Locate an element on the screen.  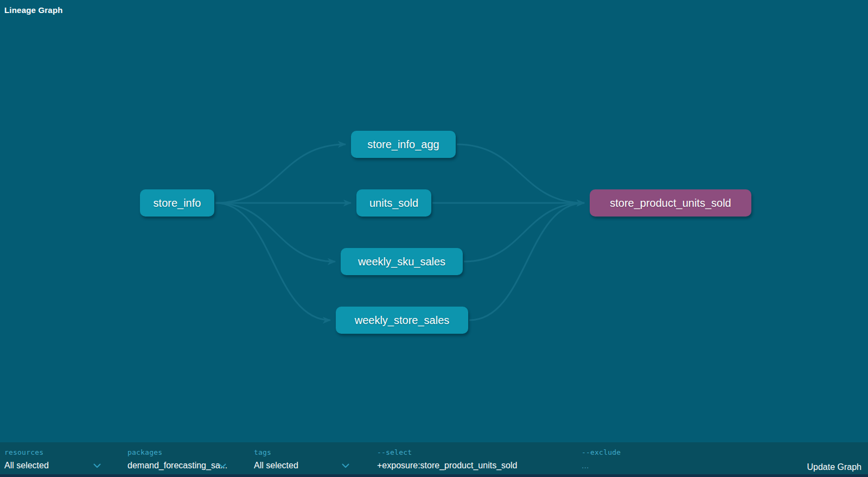
select-filter-value: +exposure:store_product_units_sold is located at coordinates (447, 466).